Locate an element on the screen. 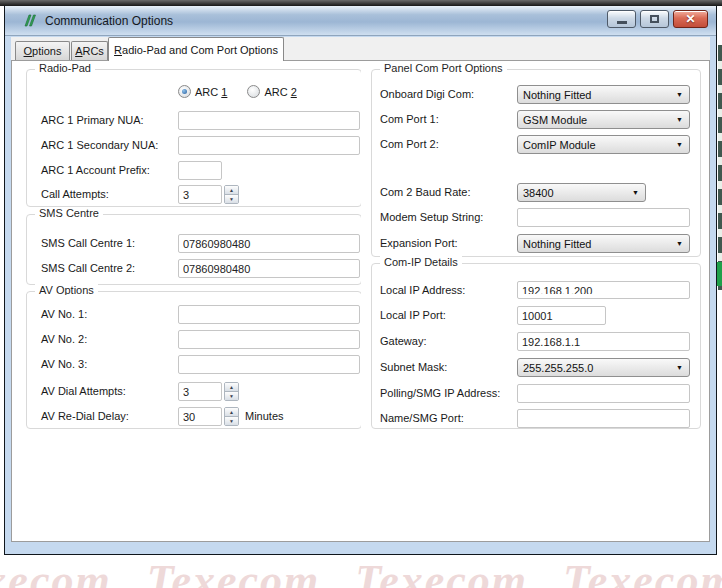 The height and width of the screenshot is (588, 722). polling-smg-ip-input is located at coordinates (603, 393).